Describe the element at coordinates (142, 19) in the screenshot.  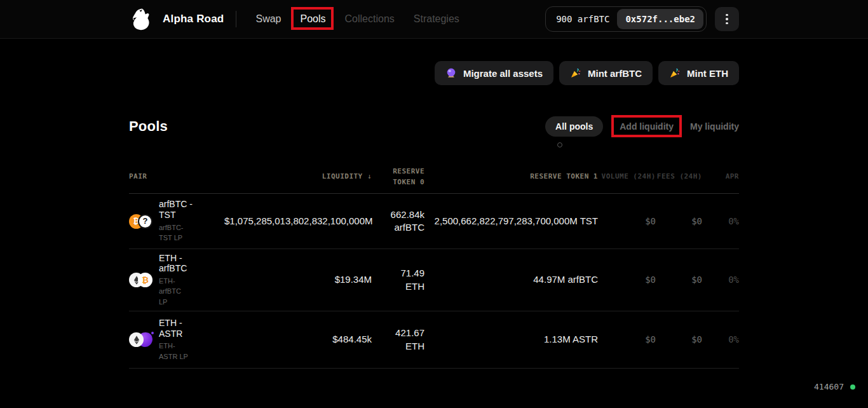
I see `lion-logo-icon` at that location.